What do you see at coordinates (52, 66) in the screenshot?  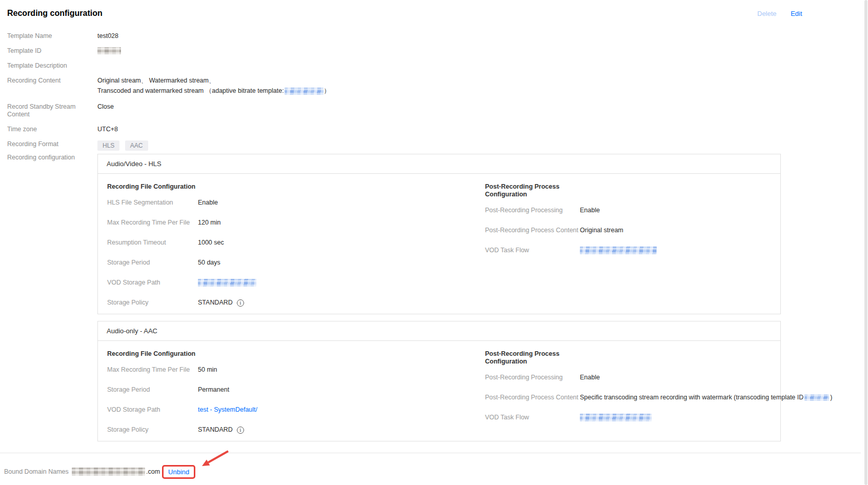 I see `field-label: Template Description` at bounding box center [52, 66].